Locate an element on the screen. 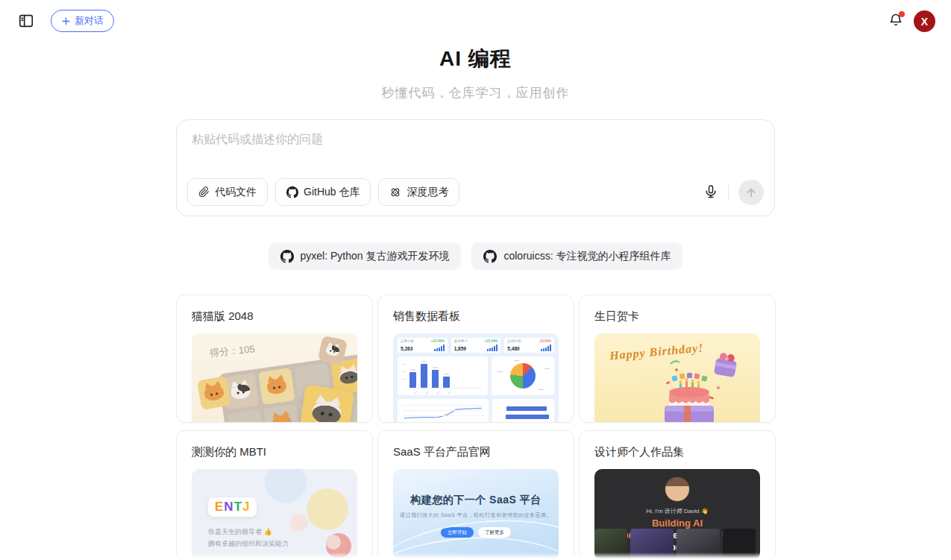 This screenshot has width=951, height=560. mbti-letter: E is located at coordinates (219, 507).